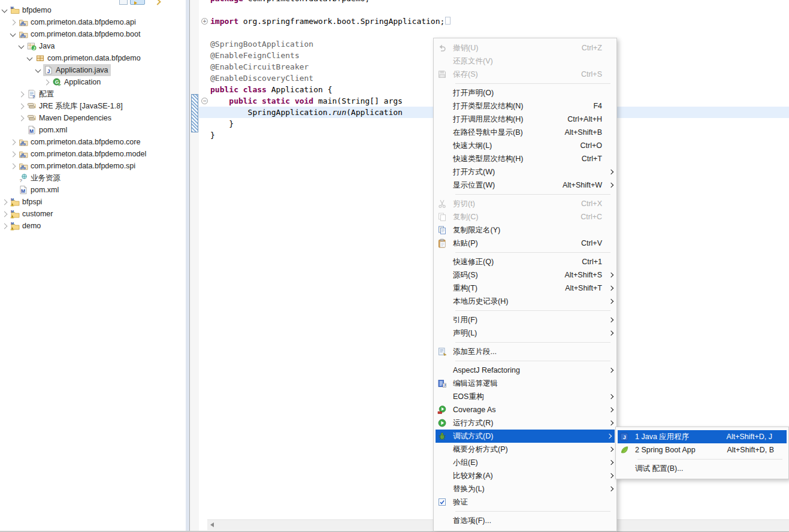 Image resolution: width=789 pixels, height=532 pixels. What do you see at coordinates (70, 118) in the screenshot?
I see `tree-item-content: Maven Dependencies` at bounding box center [70, 118].